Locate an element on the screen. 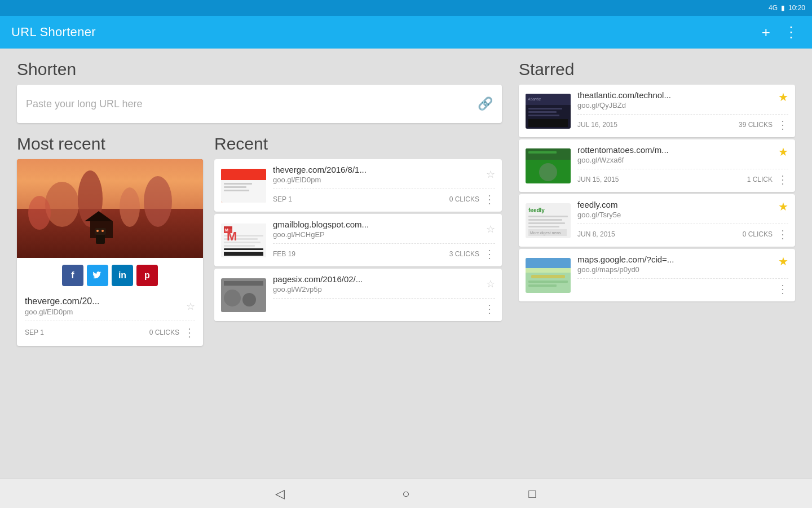 Image resolution: width=812 pixels, height=508 pixels. most-recent-star: ☆ is located at coordinates (191, 306).